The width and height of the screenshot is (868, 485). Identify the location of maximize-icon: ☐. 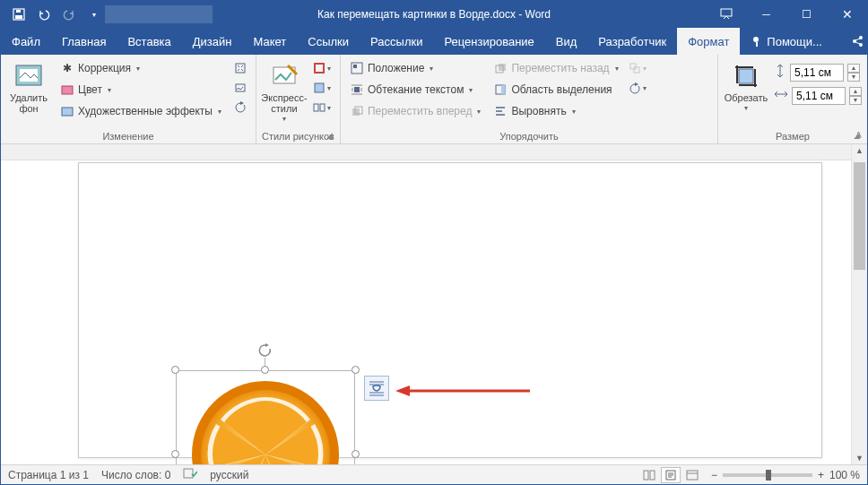
(807, 14).